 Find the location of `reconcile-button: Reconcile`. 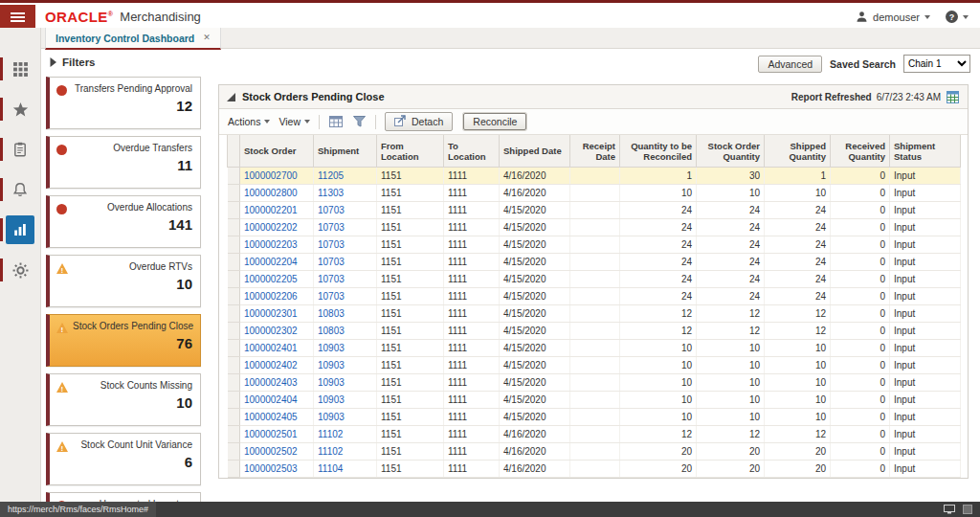

reconcile-button: Reconcile is located at coordinates (495, 122).